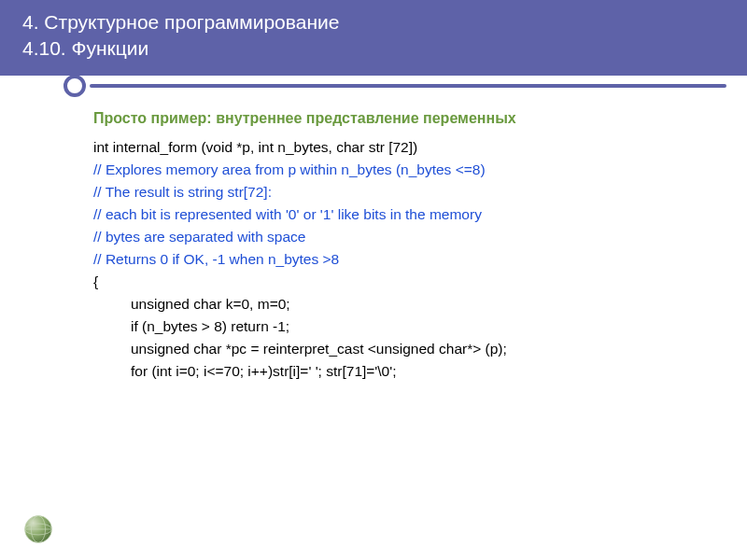  I want to click on code-comment: // Returns 0 if OK, -1 when n_bytes >8, so click(406, 259).